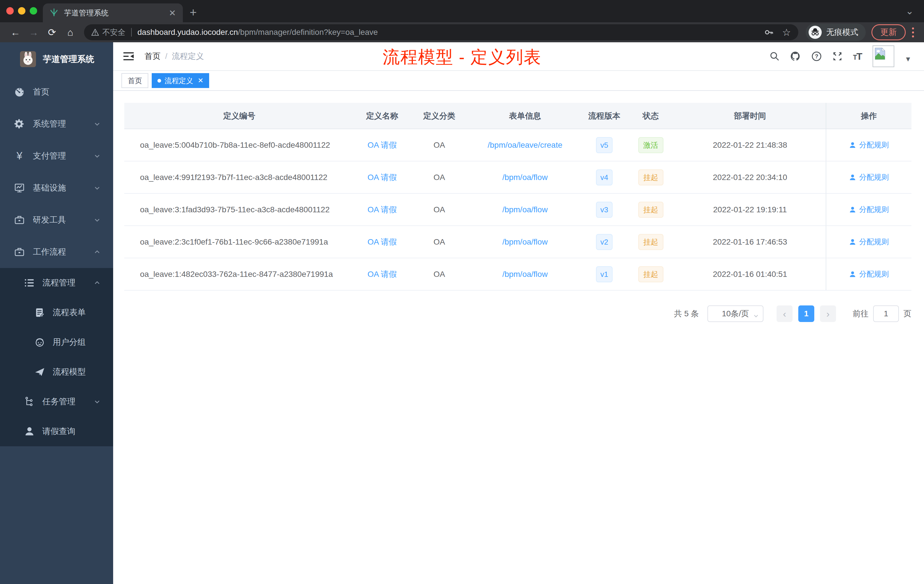 This screenshot has height=584, width=924. What do you see at coordinates (57, 402) in the screenshot?
I see `sidebar-item-task-management: 任务管理` at bounding box center [57, 402].